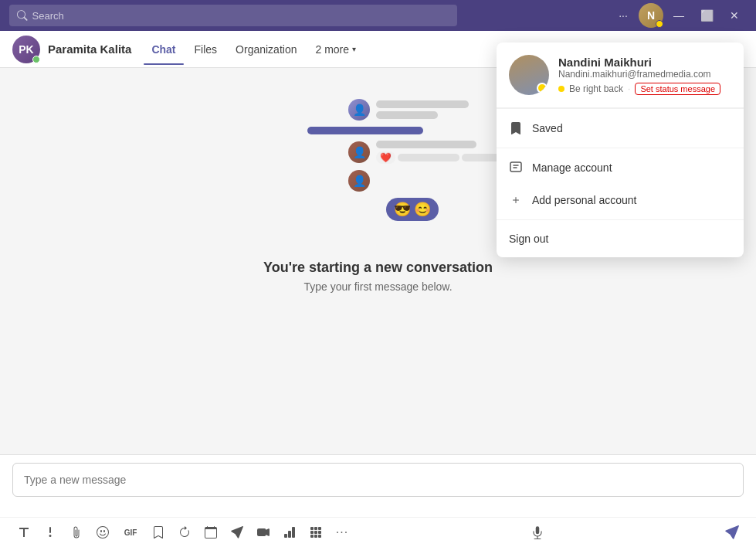 This screenshot has width=756, height=547. Describe the element at coordinates (620, 128) in the screenshot. I see `saved-item: Saved` at that location.